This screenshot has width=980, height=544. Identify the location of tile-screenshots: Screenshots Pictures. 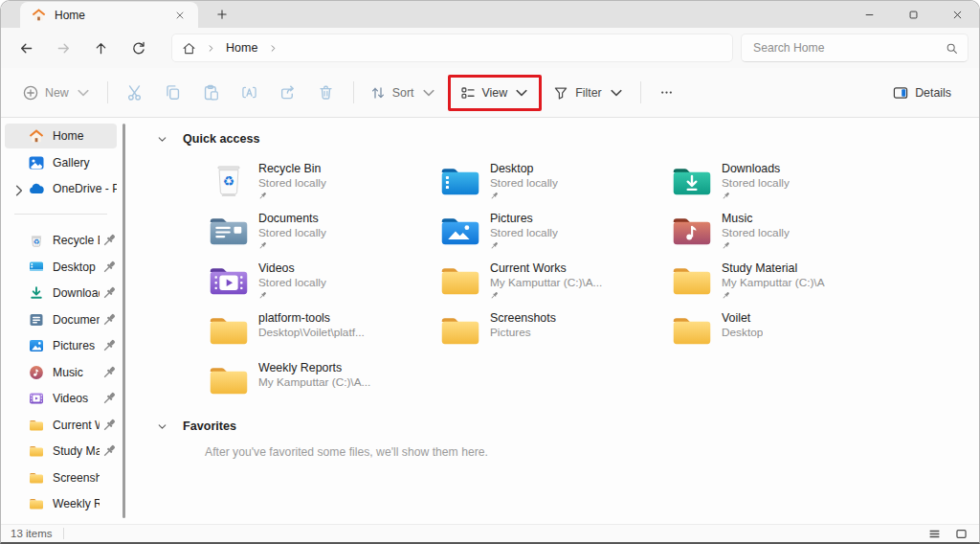
(549, 330).